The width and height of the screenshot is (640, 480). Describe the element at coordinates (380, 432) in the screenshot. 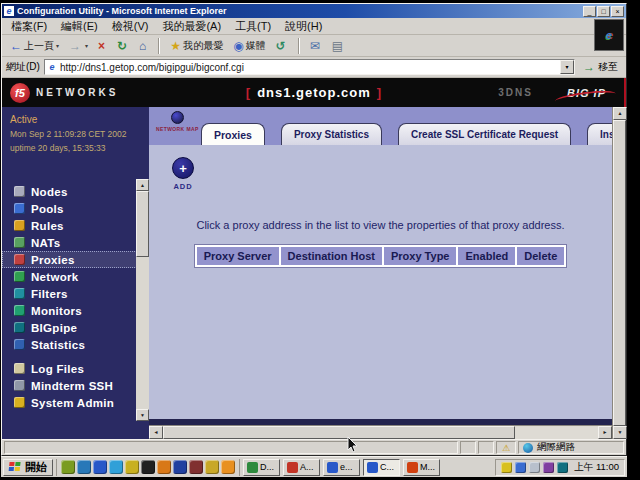

I see `horizontal-scrollbar: ◄ ►` at that location.